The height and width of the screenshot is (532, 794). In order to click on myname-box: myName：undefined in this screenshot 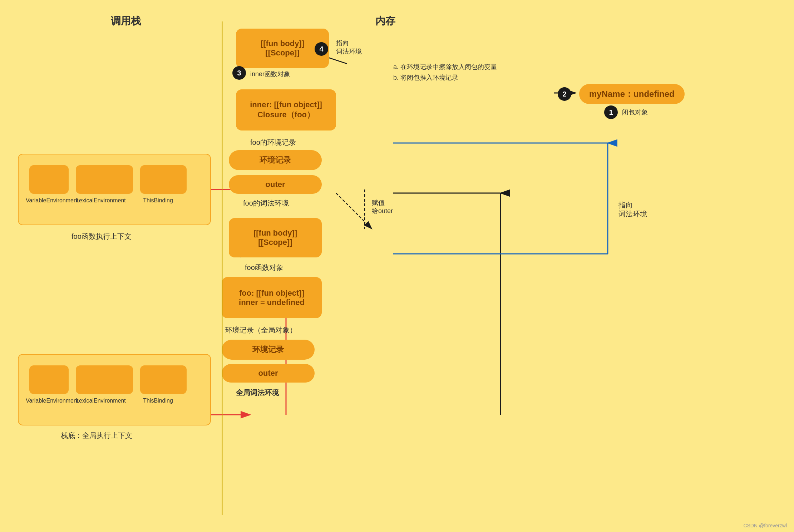, I will do `click(632, 94)`.